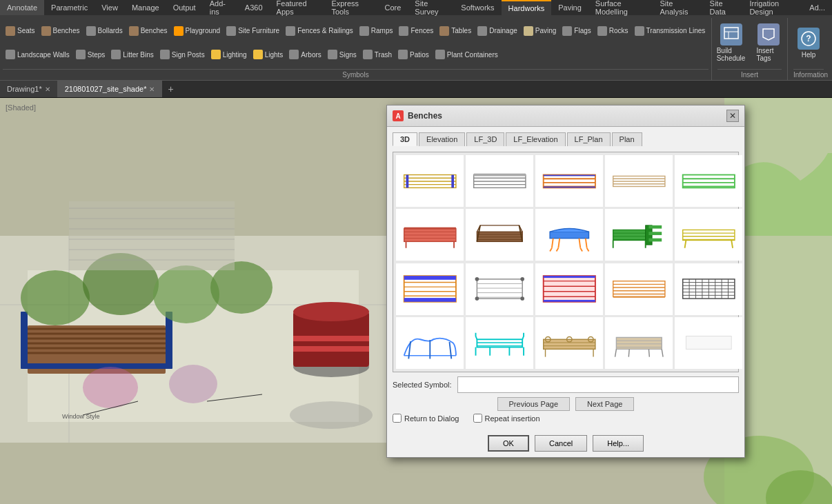 The width and height of the screenshot is (832, 504). Describe the element at coordinates (182, 55) in the screenshot. I see `ribbon-item-signposts: Sign Posts` at that location.